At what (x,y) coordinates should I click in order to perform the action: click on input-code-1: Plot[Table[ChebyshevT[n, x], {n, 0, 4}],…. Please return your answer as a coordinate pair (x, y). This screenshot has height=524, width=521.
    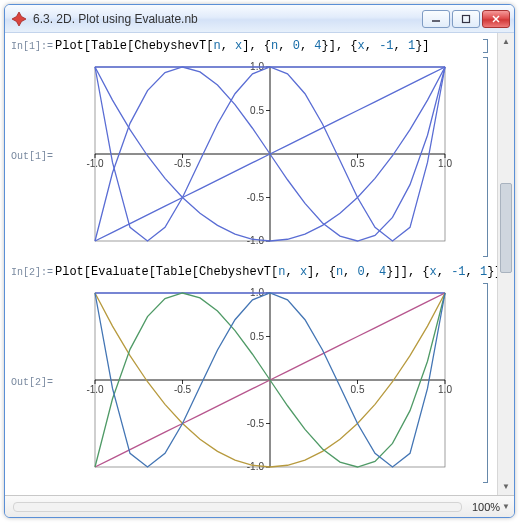
    Looking at the image, I should click on (267, 46).